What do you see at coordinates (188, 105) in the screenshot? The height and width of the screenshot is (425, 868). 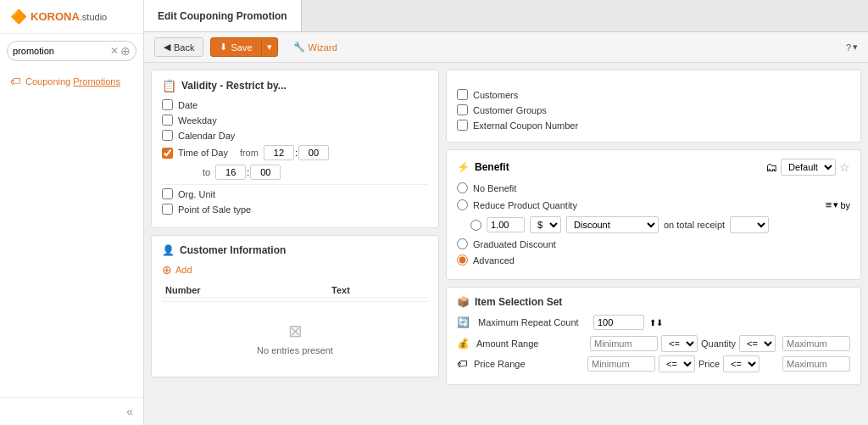 I see `date-label: Date` at bounding box center [188, 105].